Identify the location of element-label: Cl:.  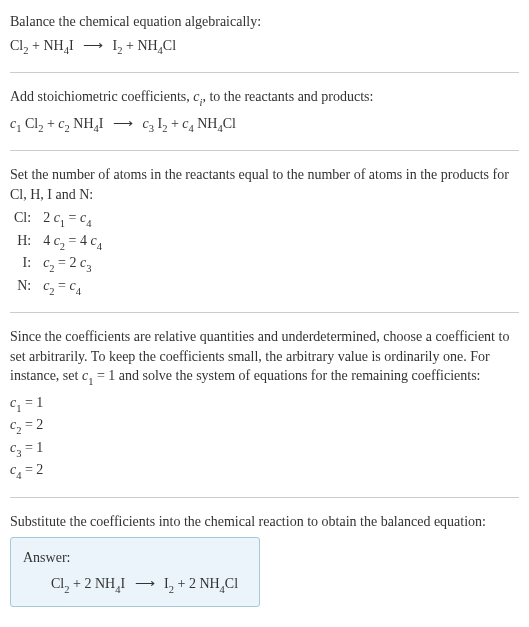
(24, 219).